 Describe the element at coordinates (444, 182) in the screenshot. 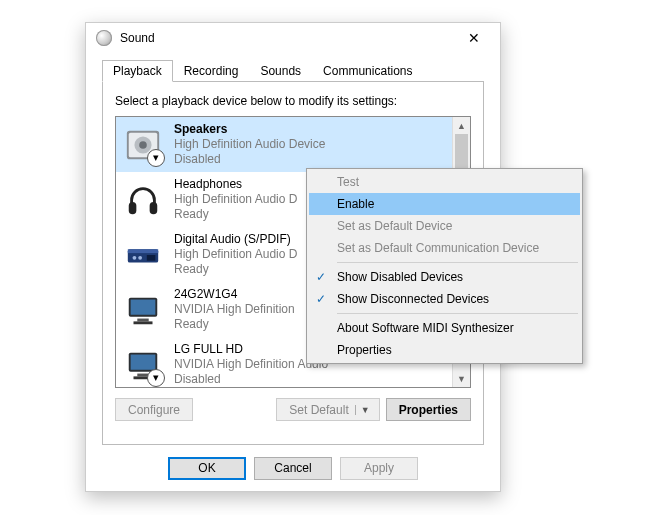

I see `menu-item: Test` at that location.